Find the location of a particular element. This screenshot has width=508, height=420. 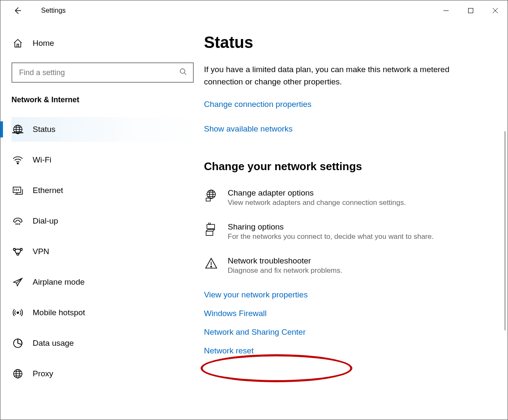

warning-icon is located at coordinates (211, 263).